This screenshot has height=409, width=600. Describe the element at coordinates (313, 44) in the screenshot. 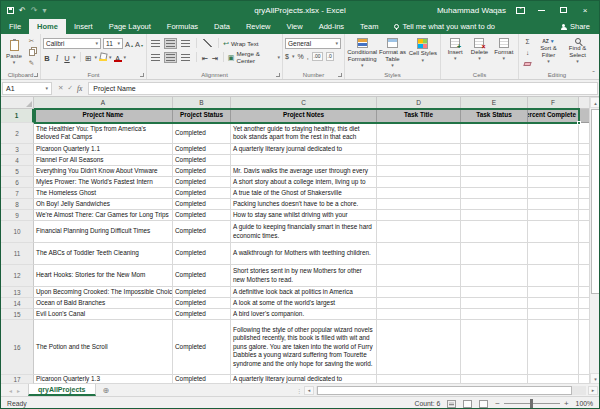

I see `number-format-select: General▾` at that location.